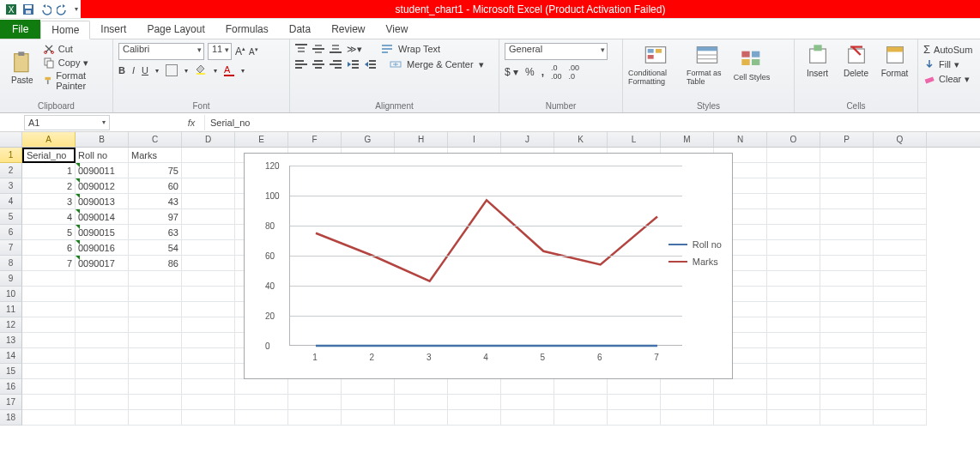 This screenshot has height=465, width=980. I want to click on cell: 0090013, so click(102, 202).